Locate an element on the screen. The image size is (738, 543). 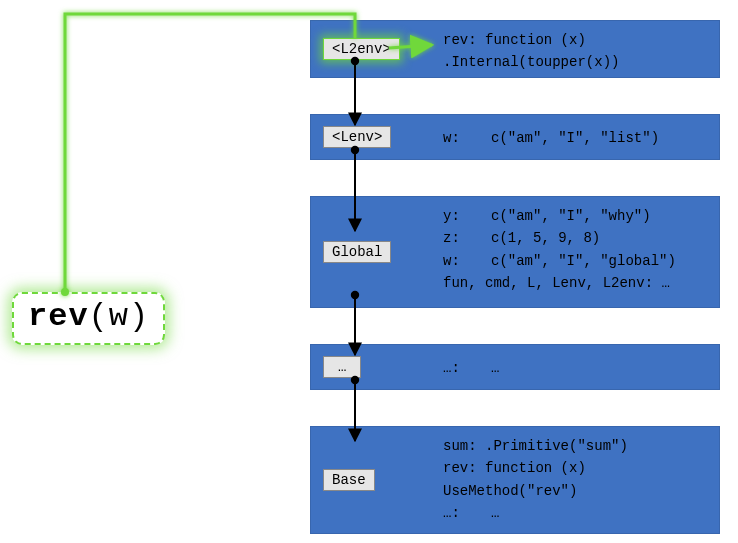
env-base-bindings: sum: .Primitive("sum") rev: function (x)… is located at coordinates (575, 480).